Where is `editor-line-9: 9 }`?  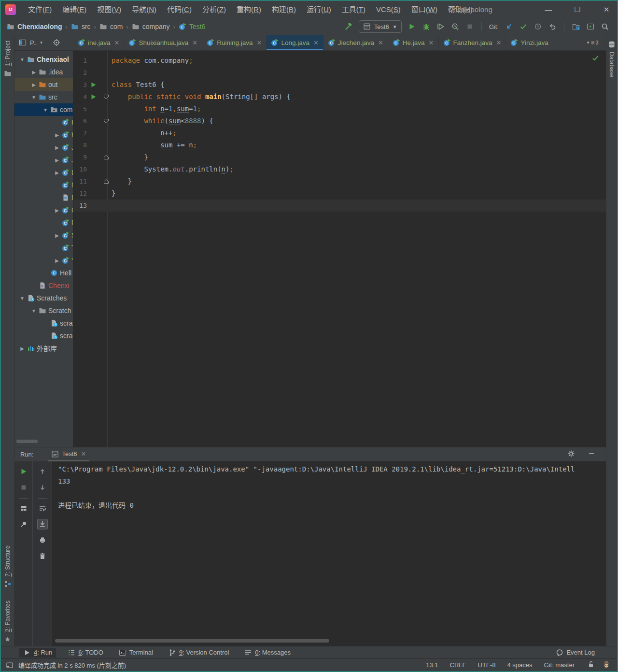
editor-line-9: 9 } is located at coordinates (340, 157).